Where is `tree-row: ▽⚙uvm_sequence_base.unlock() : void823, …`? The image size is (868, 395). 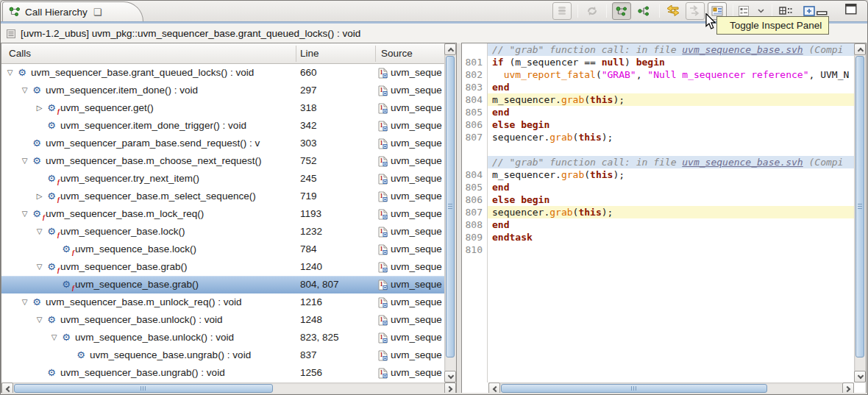
tree-row: ▽⚙uvm_sequence_base.unlock() : void823, … is located at coordinates (223, 338).